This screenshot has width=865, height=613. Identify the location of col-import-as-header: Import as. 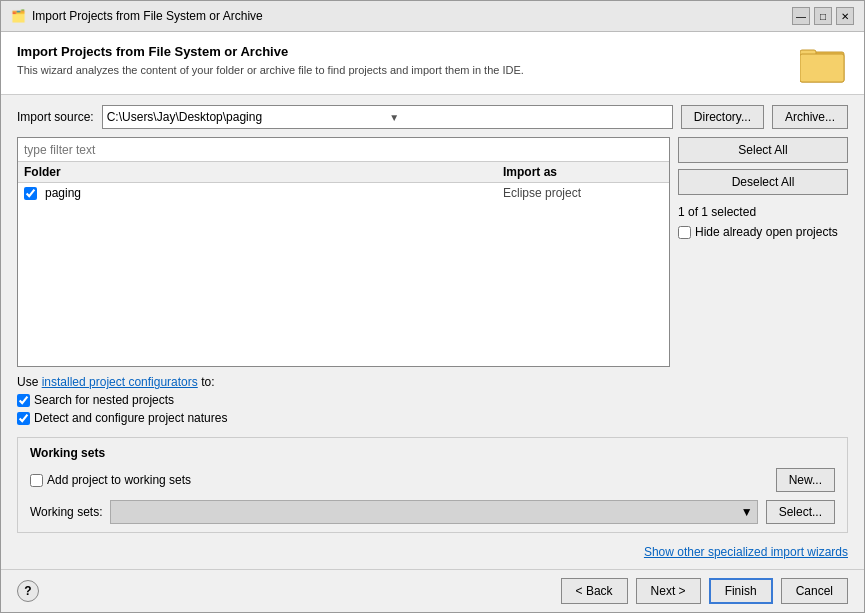
(583, 172).